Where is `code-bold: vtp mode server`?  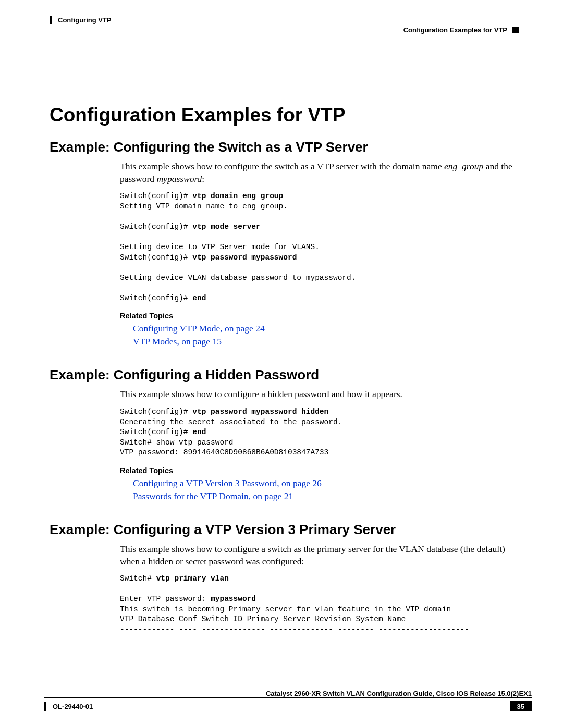
code-bold: vtp mode server is located at coordinates (226, 227).